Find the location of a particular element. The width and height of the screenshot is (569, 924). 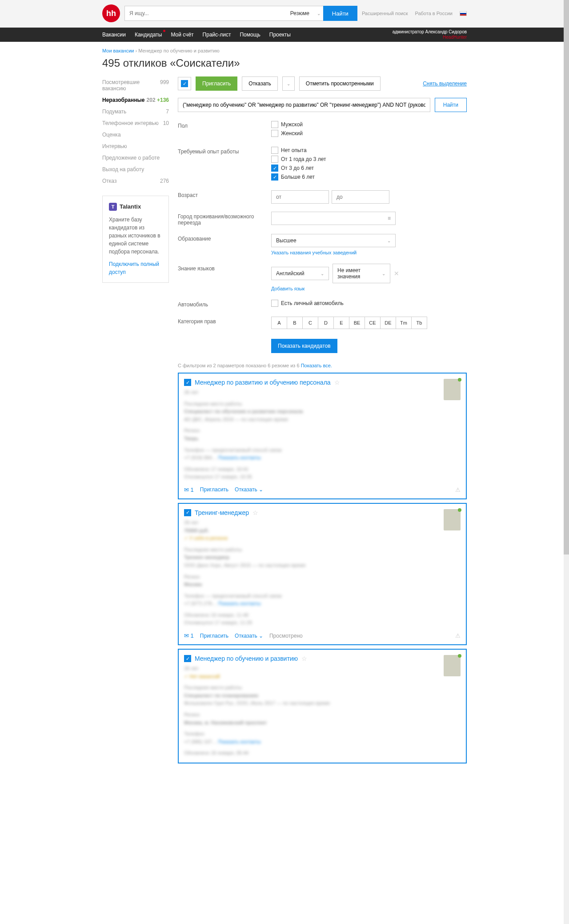

search-input is located at coordinates (206, 13).